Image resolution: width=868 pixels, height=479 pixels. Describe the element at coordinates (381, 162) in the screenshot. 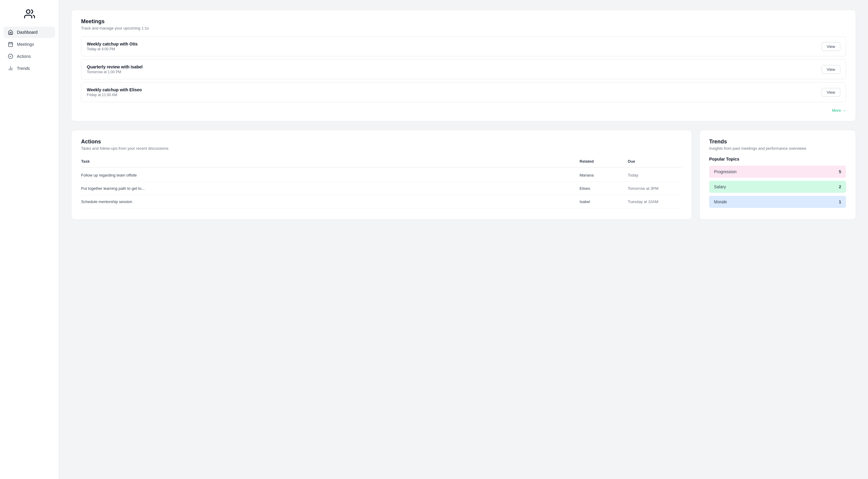

I see `actions-table-header: Task Related Due` at that location.